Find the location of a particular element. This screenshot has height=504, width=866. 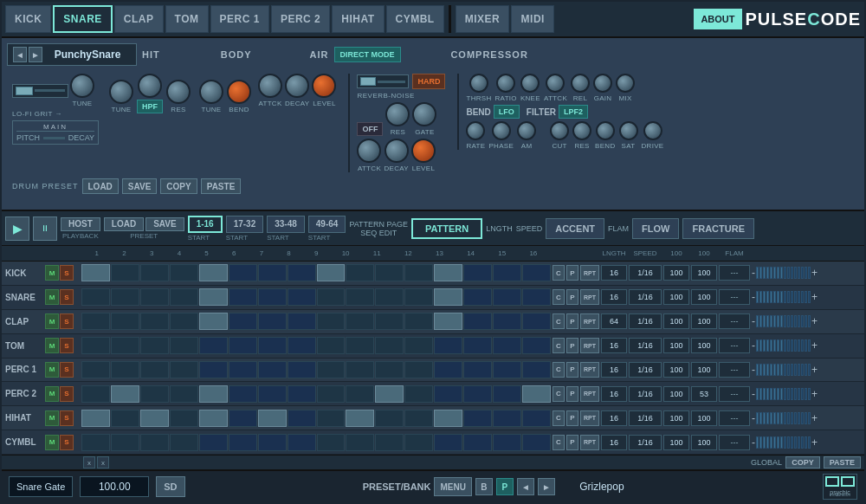

c-button-7: C is located at coordinates (559, 443).